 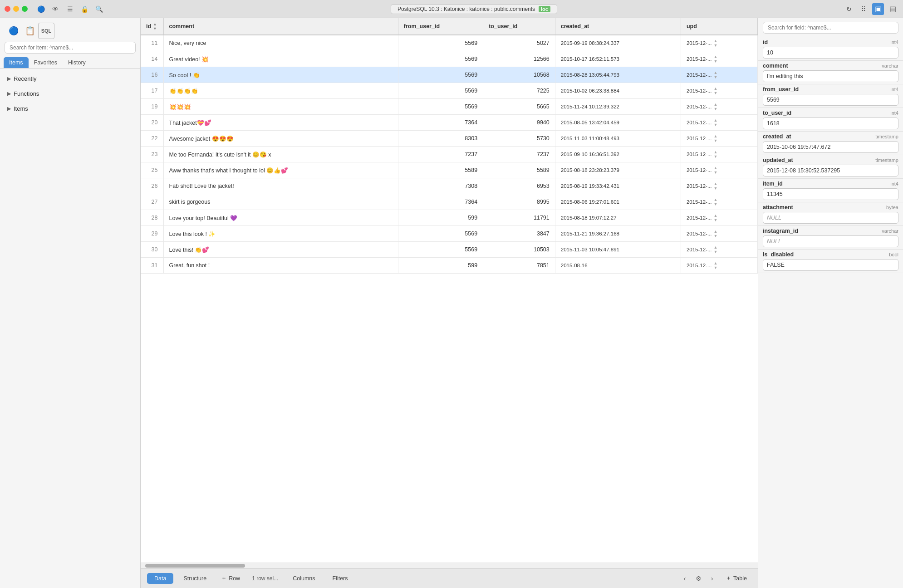 What do you see at coordinates (14, 31) in the screenshot?
I see `sidebar-db-icon: 🔵` at bounding box center [14, 31].